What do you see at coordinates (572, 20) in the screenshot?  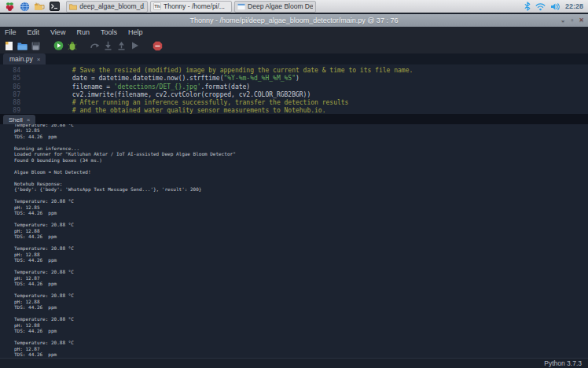 I see `maximize-button: ▫` at bounding box center [572, 20].